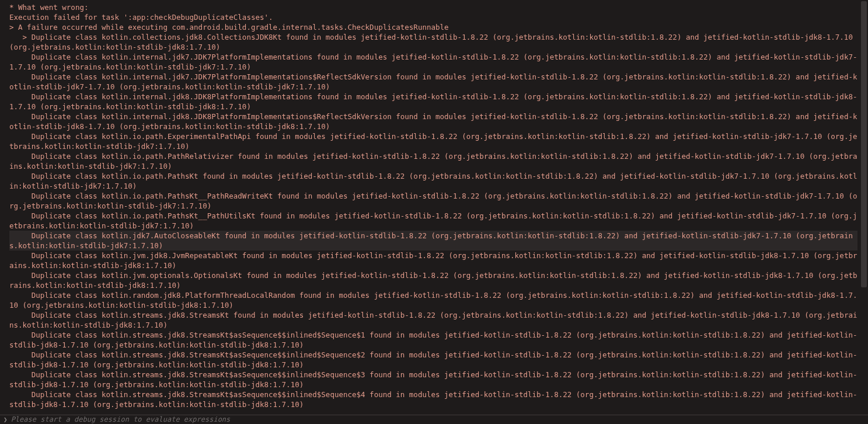 The width and height of the screenshot is (868, 424). Describe the element at coordinates (434, 419) in the screenshot. I see `evaluate-expression-bar: ❯ Please start a debug session to evalua…` at that location.